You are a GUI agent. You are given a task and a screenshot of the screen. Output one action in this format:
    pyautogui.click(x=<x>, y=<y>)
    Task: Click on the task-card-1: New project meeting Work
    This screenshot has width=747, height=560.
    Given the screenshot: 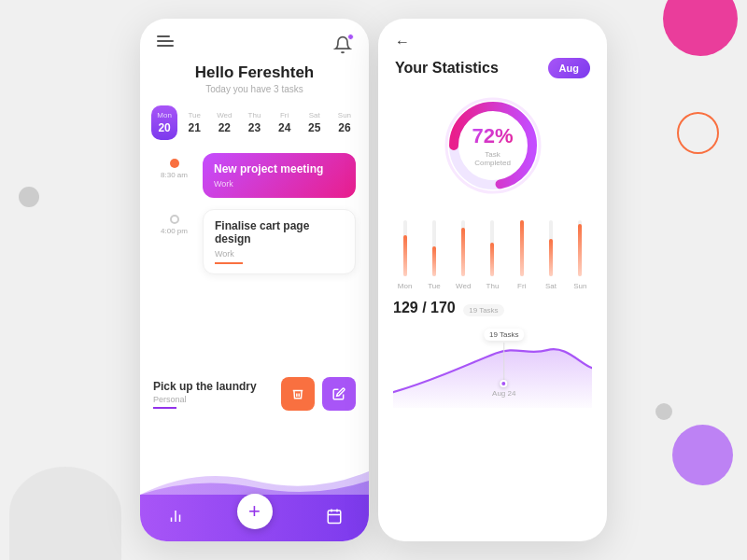 What is the action you would take?
    pyautogui.click(x=279, y=175)
    